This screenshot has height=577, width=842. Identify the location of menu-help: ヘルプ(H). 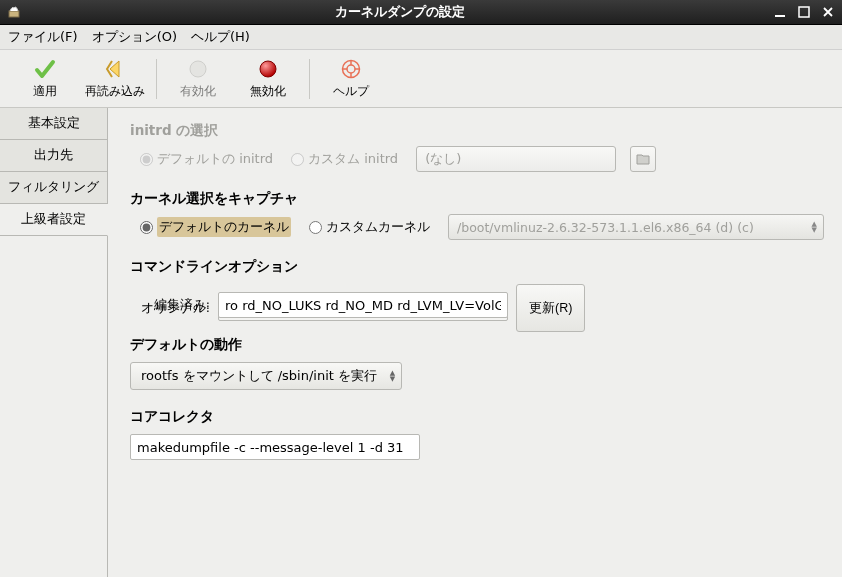
(220, 37).